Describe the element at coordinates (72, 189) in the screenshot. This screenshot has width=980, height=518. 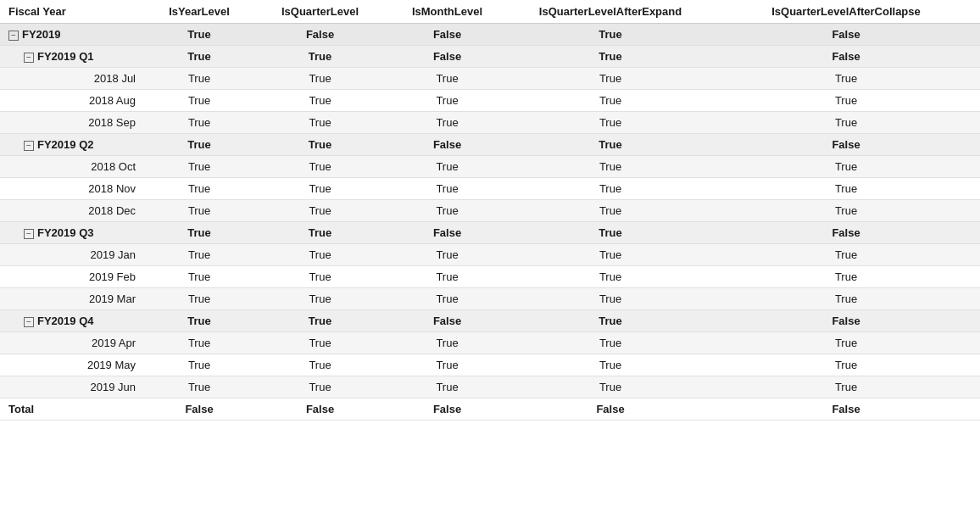
I see `fiscal-year-cell: 2018 Nov` at that location.